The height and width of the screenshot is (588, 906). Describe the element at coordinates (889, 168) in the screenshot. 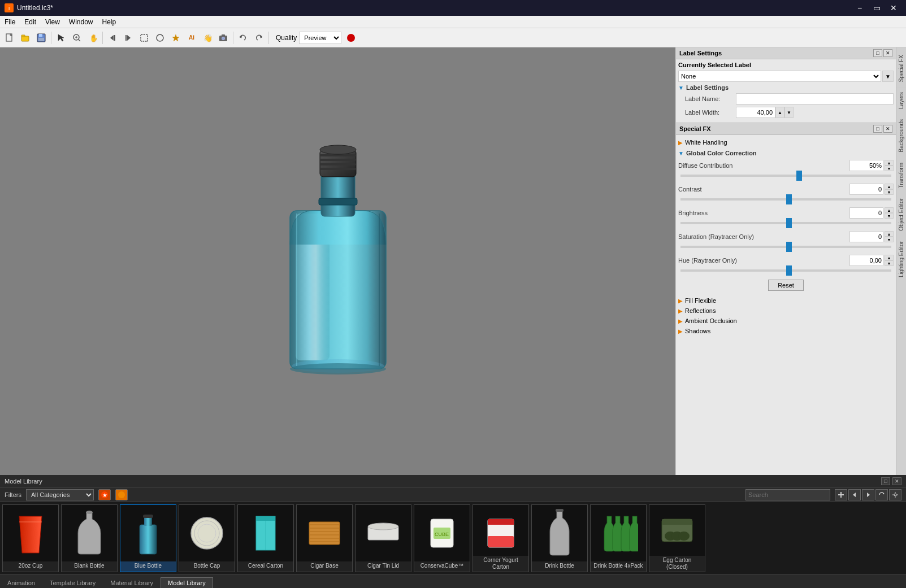

I see `diffuse-down: ▼` at that location.